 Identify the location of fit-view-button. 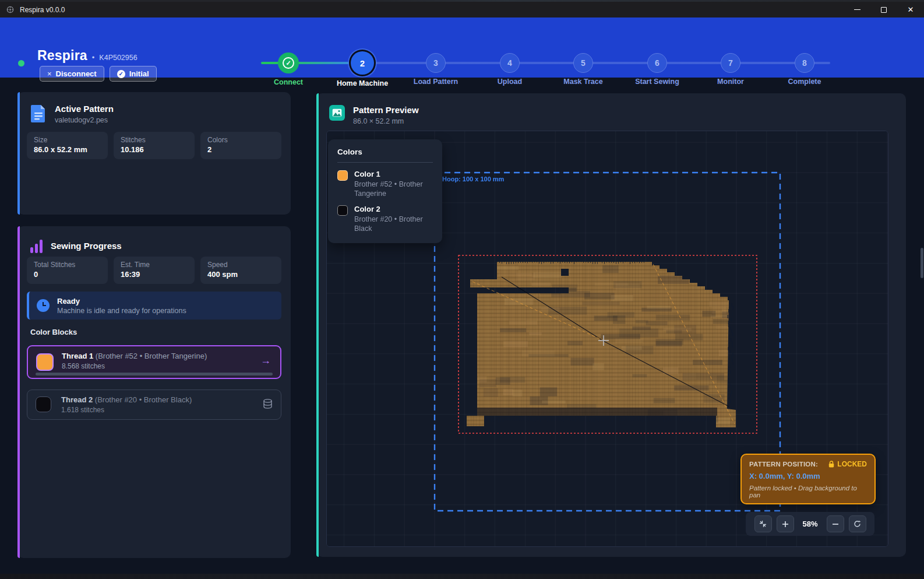
(763, 524).